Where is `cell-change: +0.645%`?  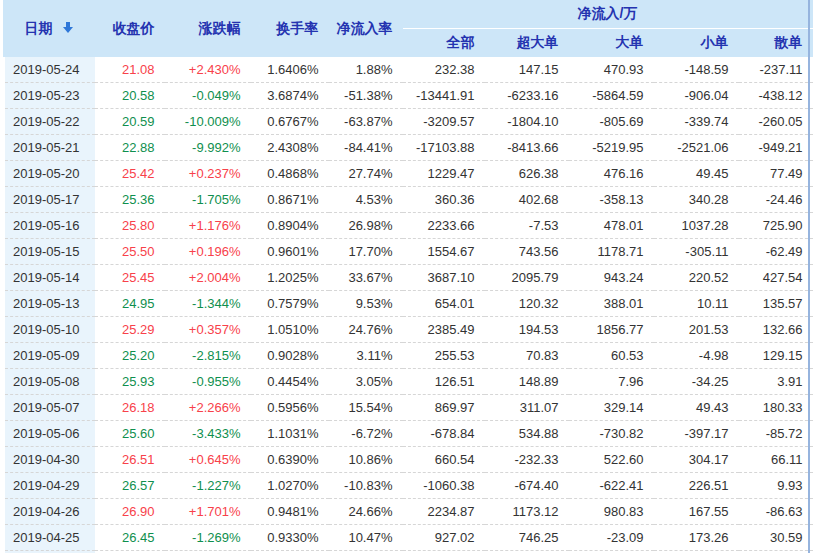 cell-change: +0.645% is located at coordinates (208, 460).